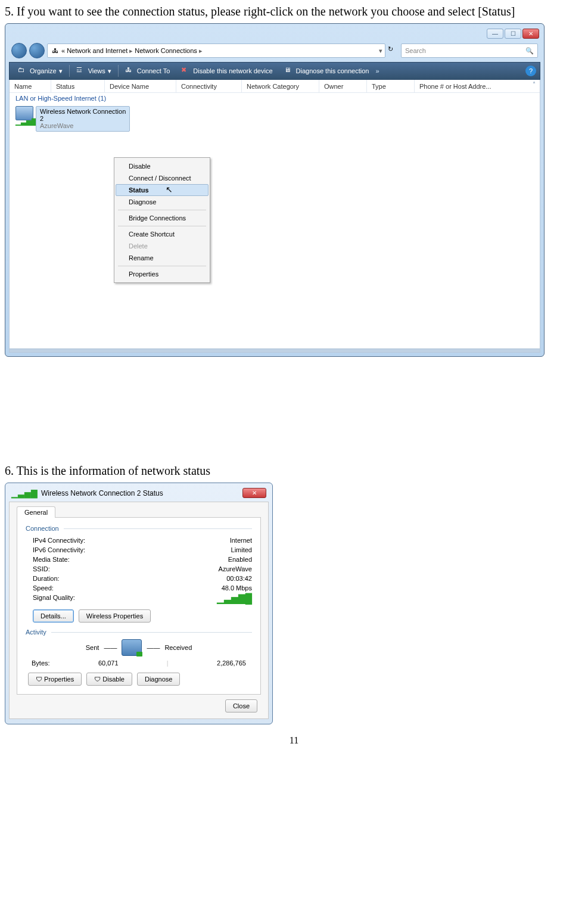 Image resolution: width=588 pixels, height=921 pixels. I want to click on properties-button: 🛡 Properties, so click(55, 679).